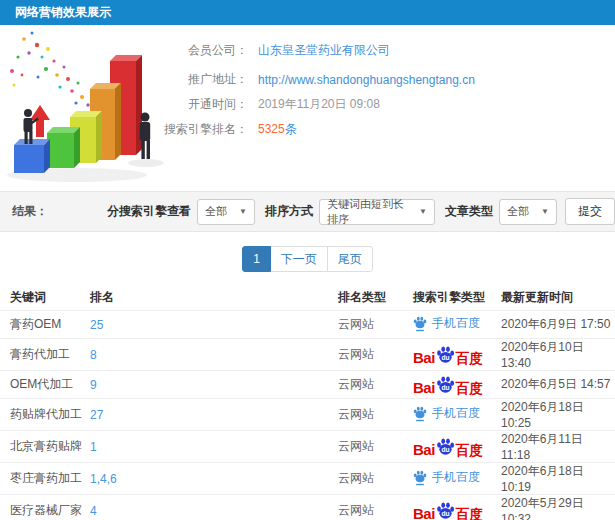 This screenshot has height=520, width=615. I want to click on updated-time-cell: 2020年6月10日 13:40, so click(558, 355).